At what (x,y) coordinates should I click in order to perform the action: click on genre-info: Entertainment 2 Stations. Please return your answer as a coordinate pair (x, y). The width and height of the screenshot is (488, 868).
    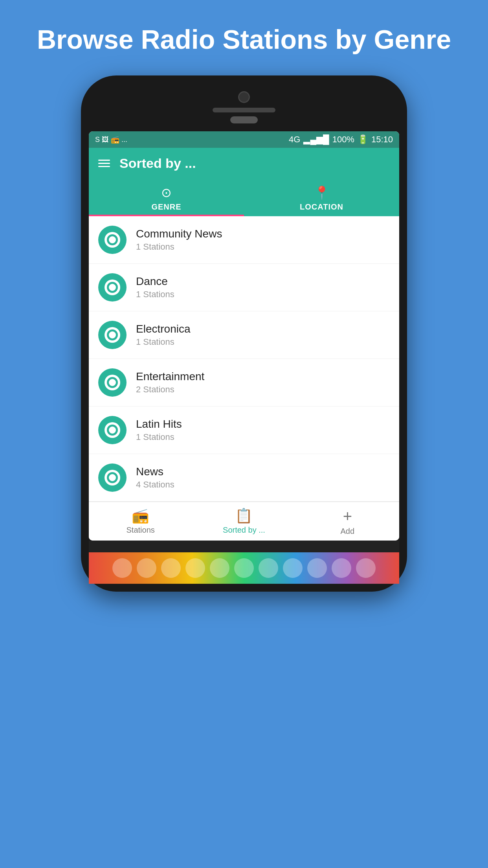
    Looking at the image, I should click on (170, 383).